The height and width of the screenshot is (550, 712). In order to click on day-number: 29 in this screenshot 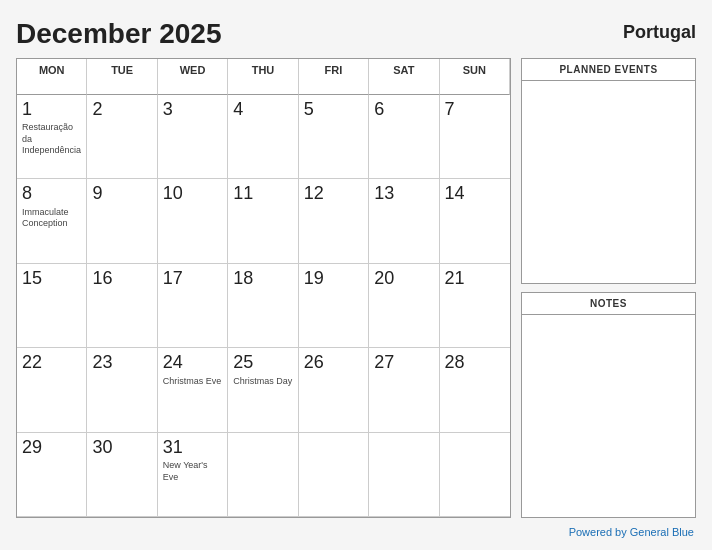, I will do `click(32, 448)`.